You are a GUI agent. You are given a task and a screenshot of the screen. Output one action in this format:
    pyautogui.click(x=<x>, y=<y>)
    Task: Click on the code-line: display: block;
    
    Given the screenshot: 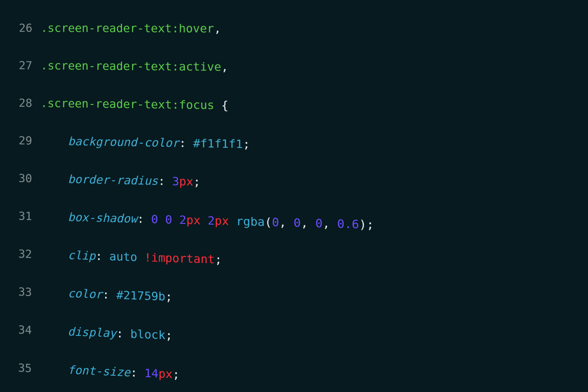 What is the action you would take?
    pyautogui.click(x=207, y=337)
    